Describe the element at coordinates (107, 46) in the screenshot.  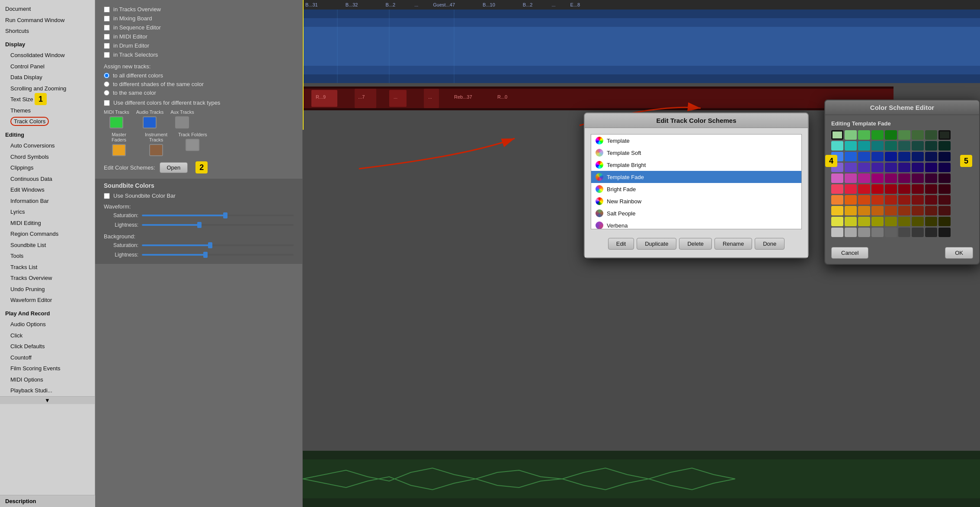
I see `cb-drum-editor` at that location.